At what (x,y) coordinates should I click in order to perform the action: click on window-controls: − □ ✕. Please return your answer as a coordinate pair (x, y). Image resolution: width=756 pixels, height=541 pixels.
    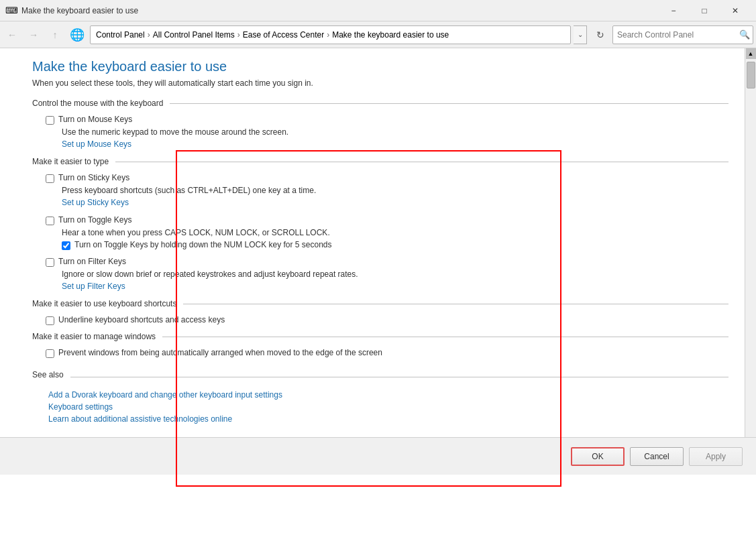
    Looking at the image, I should click on (704, 11).